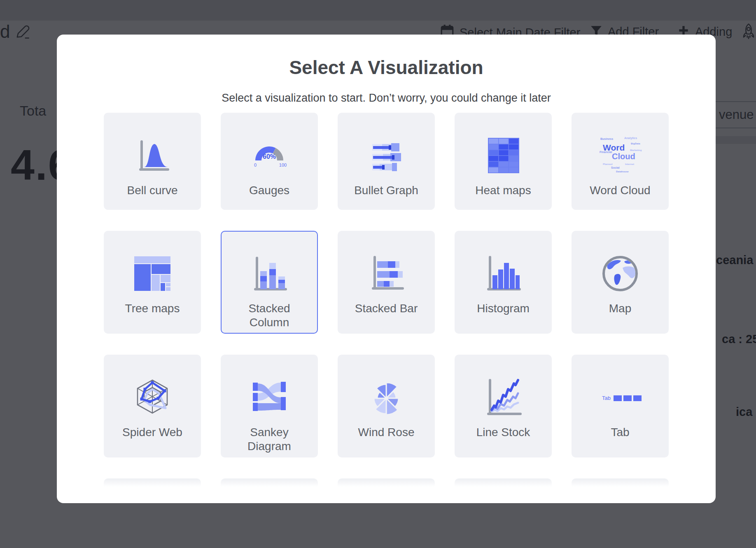 The width and height of the screenshot is (756, 548). I want to click on viz-card-sankey-diagram: Sankey Diagram, so click(269, 406).